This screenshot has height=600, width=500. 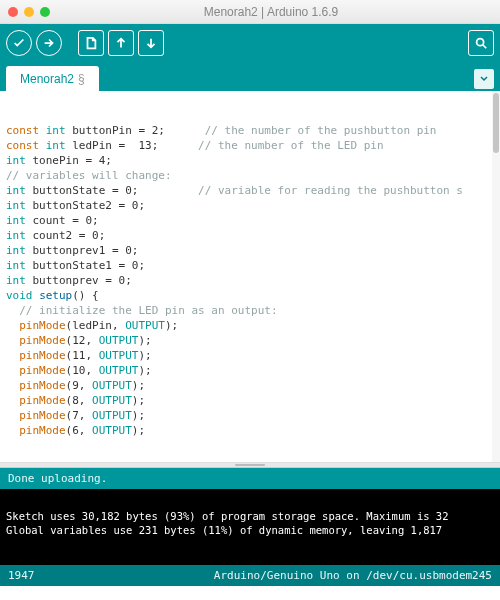 What do you see at coordinates (250, 266) in the screenshot?
I see `code-line: int buttonState1 = 0;` at bounding box center [250, 266].